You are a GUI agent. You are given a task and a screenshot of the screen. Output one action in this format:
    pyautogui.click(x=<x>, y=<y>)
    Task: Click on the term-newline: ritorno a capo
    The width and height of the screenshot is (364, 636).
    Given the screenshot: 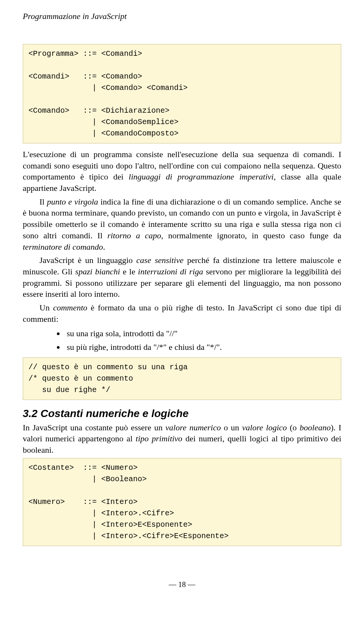 What is the action you would take?
    pyautogui.click(x=134, y=235)
    